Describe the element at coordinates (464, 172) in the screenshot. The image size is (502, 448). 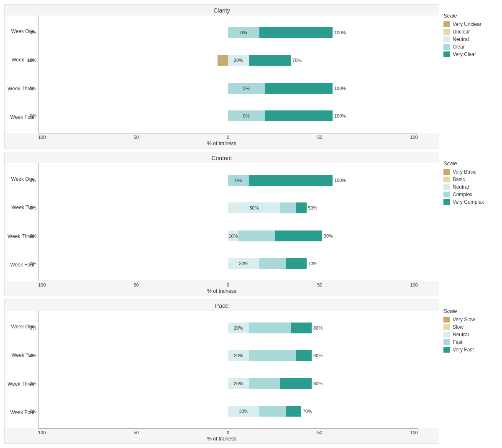
I see `legend-item-label: Very Basic` at that location.